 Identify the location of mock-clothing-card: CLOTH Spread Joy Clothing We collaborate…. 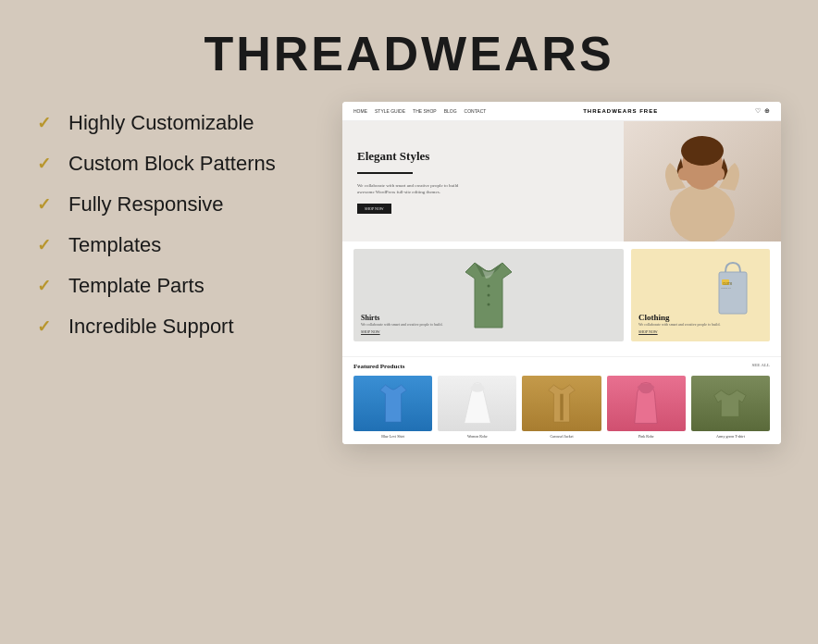
(700, 295).